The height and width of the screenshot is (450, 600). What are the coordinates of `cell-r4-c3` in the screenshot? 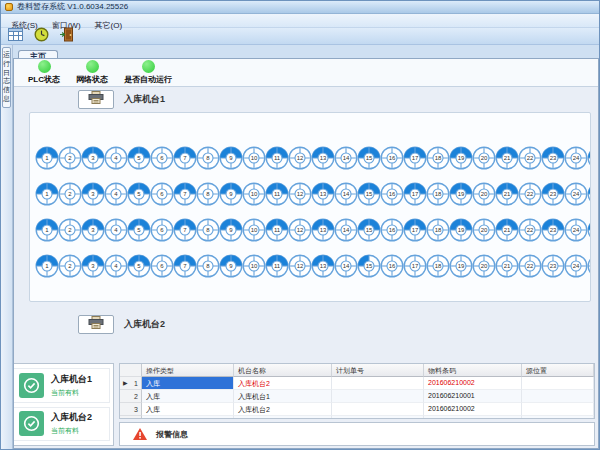 It's located at (378, 418).